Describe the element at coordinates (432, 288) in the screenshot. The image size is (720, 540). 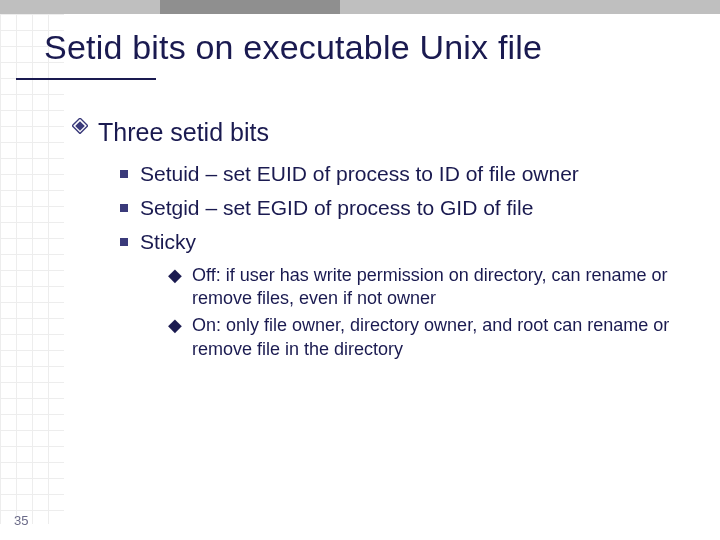
I see `bullet-level3: ◆ Off: if user has write permission on d…` at that location.